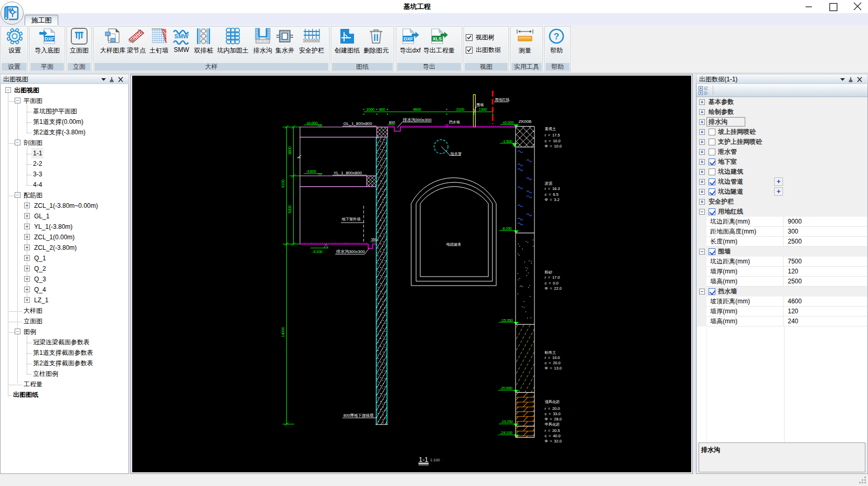 Image resolution: width=868 pixels, height=486 pixels. What do you see at coordinates (507, 422) in the screenshot?
I see `svg-text: -23.250` at bounding box center [507, 422].